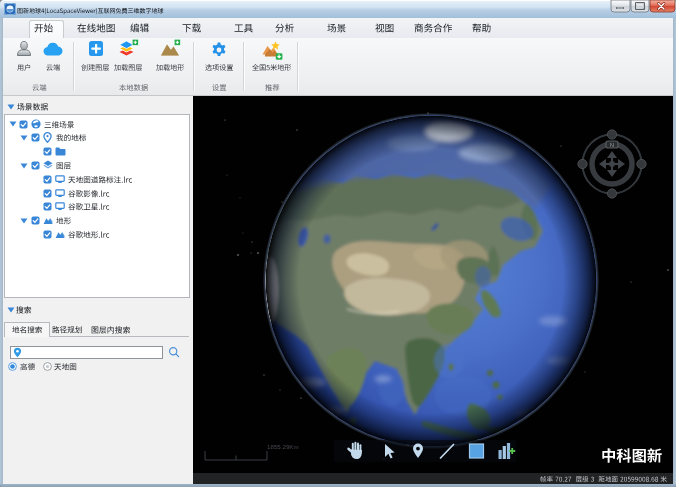  I want to click on svg-text: 1855.29Km, so click(283, 446).